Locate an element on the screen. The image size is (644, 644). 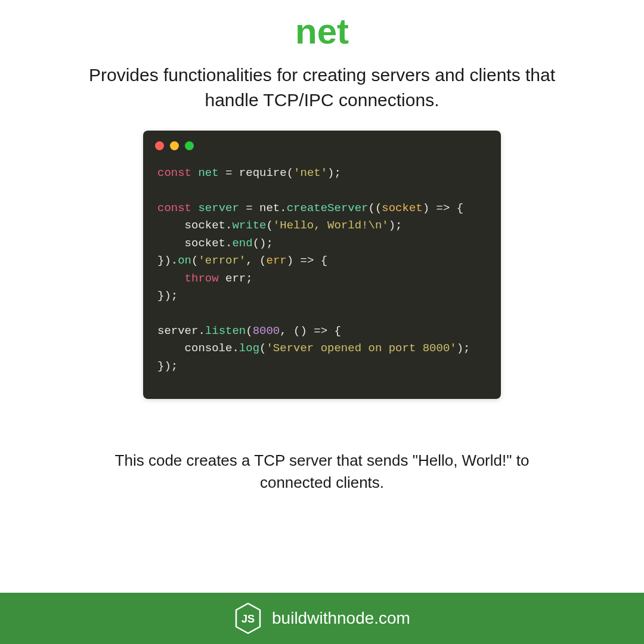
svg-text: JS is located at coordinates (248, 619).